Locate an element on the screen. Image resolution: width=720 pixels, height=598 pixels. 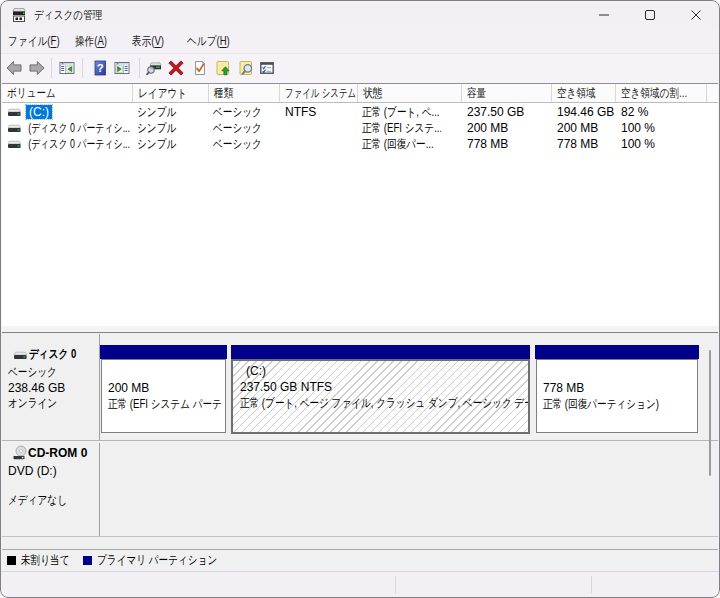
minimize-icon is located at coordinates (604, 15).